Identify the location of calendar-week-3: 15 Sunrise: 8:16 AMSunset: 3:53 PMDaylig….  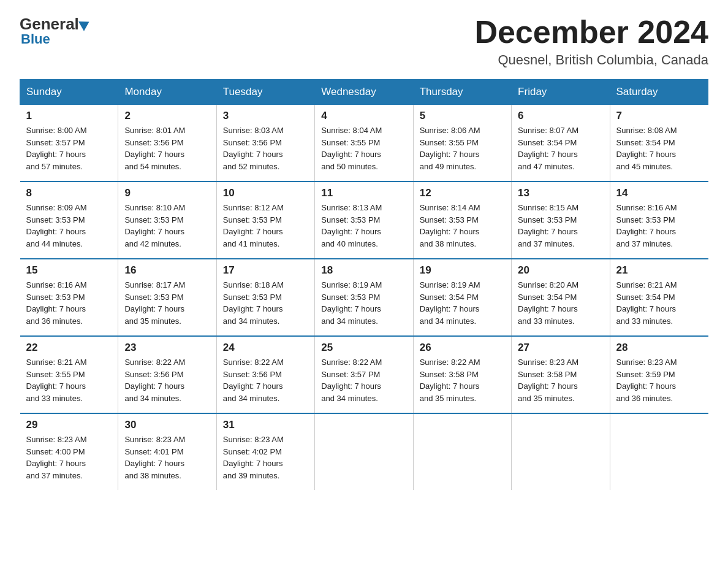
(364, 297).